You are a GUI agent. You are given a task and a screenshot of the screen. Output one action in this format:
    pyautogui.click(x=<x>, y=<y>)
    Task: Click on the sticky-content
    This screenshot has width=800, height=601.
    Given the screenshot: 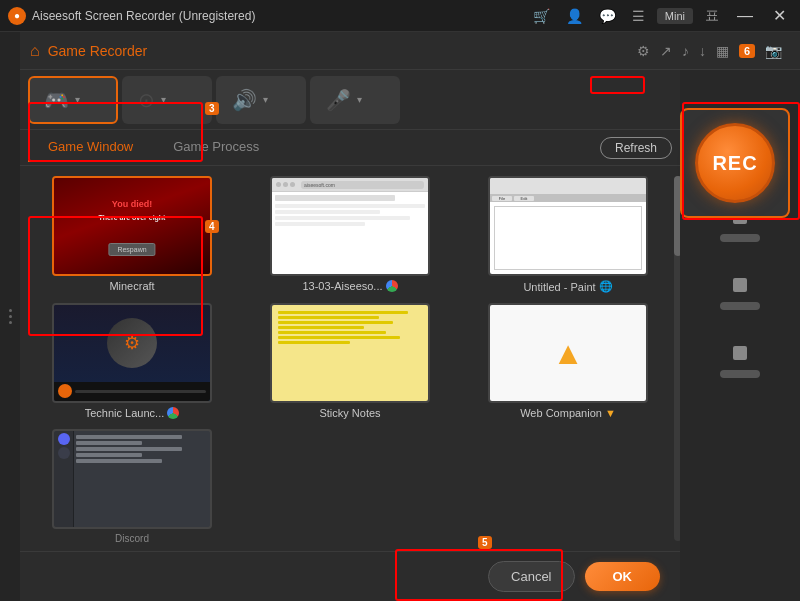 What is the action you would take?
    pyautogui.click(x=350, y=353)
    